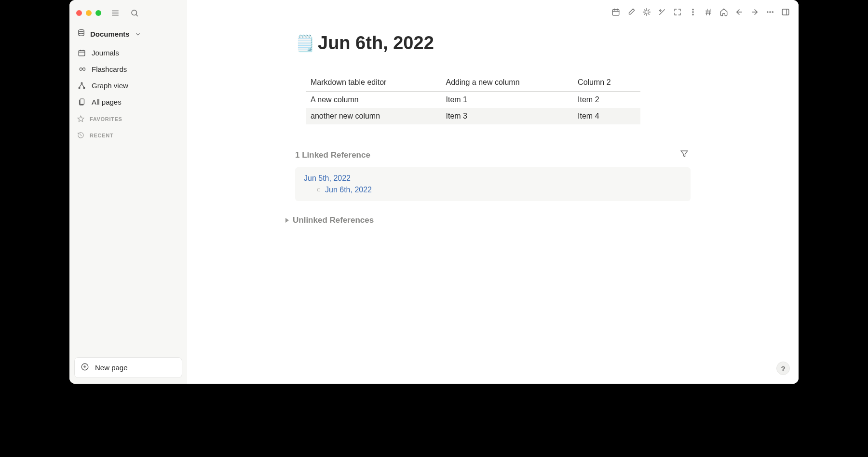 The image size is (868, 457). I want to click on markdown-table: Markdown table editor Adding a new colum…, so click(473, 99).